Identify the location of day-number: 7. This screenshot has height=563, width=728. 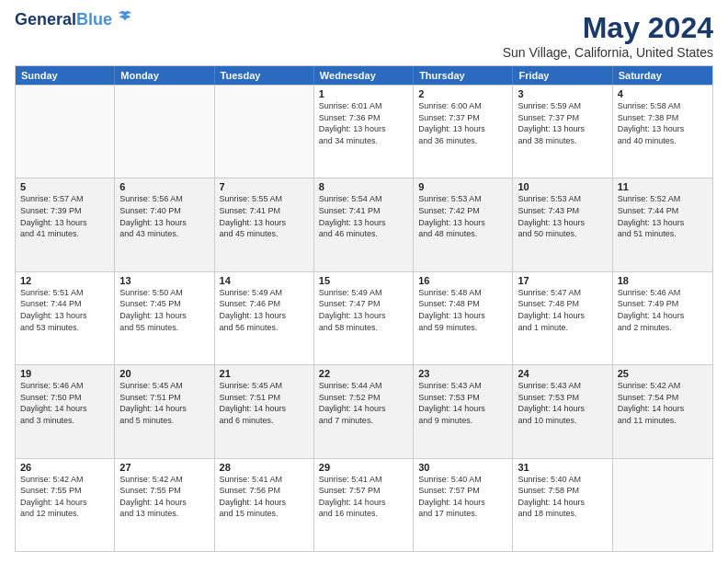
(265, 187).